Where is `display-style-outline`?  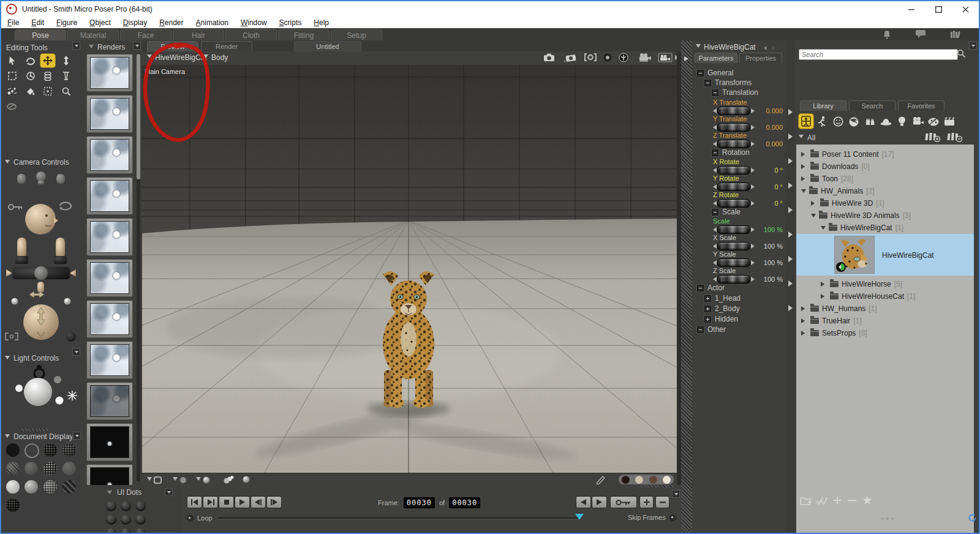
display-style-outline is located at coordinates (32, 451).